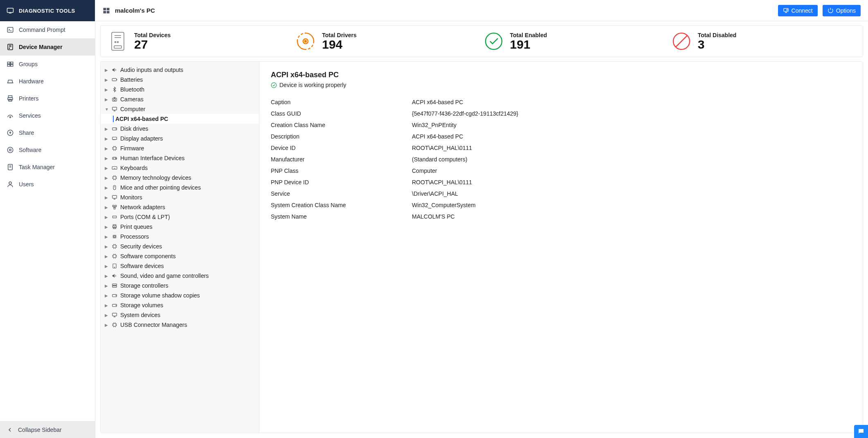 The height and width of the screenshot is (438, 868). I want to click on tree-category: ▶Human Interface Devices, so click(180, 158).